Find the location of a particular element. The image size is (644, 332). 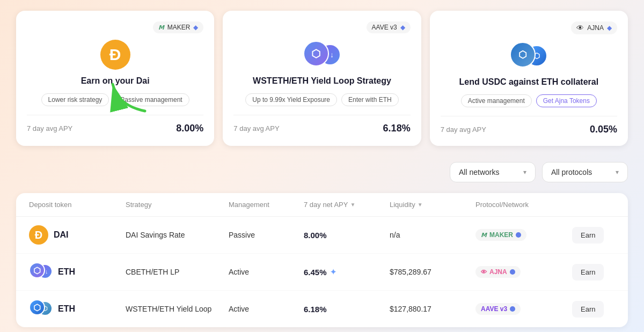

aave-badge-label: AAVE v3 is located at coordinates (494, 309).